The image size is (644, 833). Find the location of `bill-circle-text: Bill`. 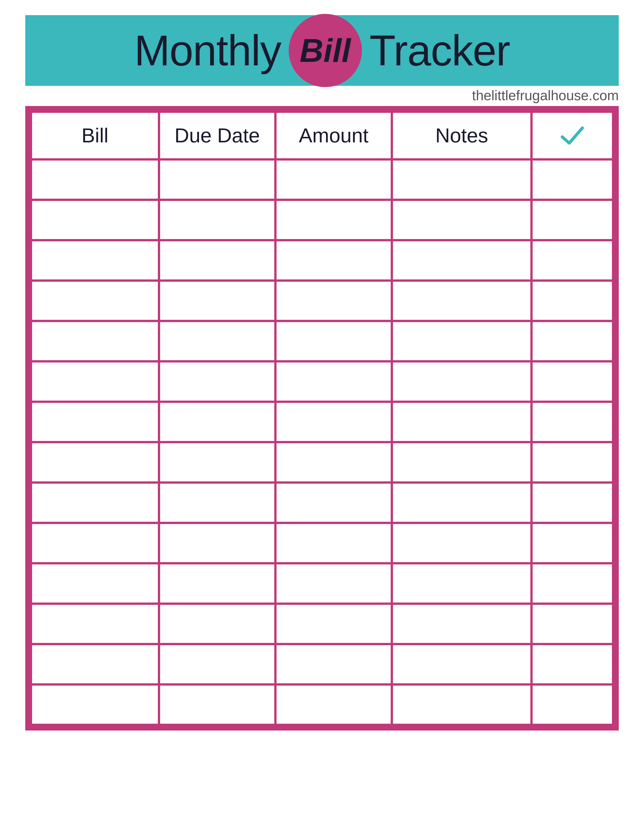

bill-circle-text: Bill is located at coordinates (325, 50).